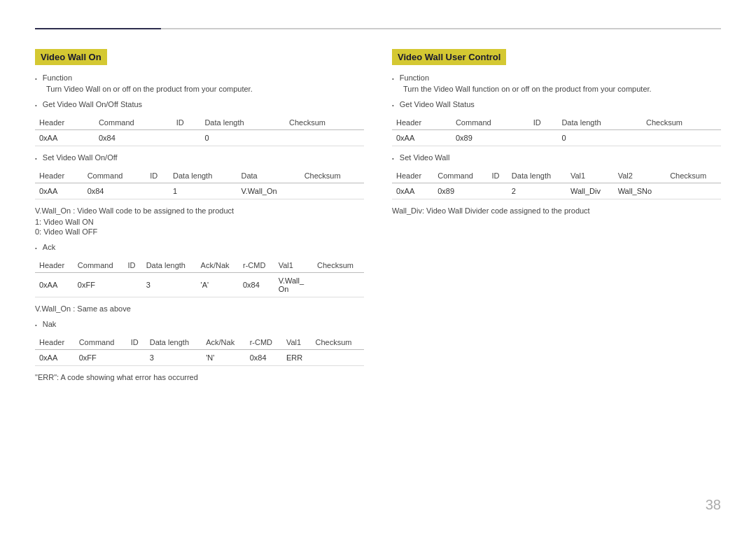 The image size is (756, 534). Describe the element at coordinates (449, 57) in the screenshot. I see `right-section-title: Video Wall User Control` at that location.